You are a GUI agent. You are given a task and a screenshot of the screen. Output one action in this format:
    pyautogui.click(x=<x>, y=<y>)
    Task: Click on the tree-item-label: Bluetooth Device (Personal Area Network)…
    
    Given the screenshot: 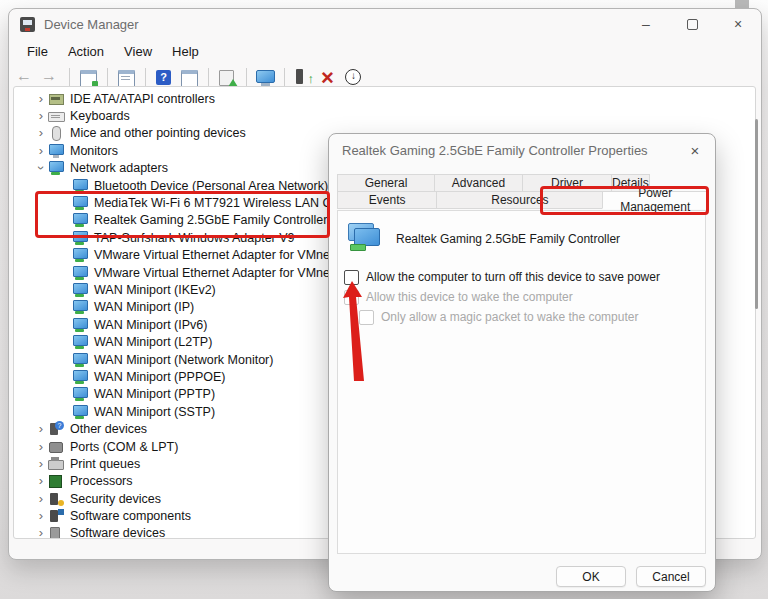 What is the action you would take?
    pyautogui.click(x=220, y=186)
    